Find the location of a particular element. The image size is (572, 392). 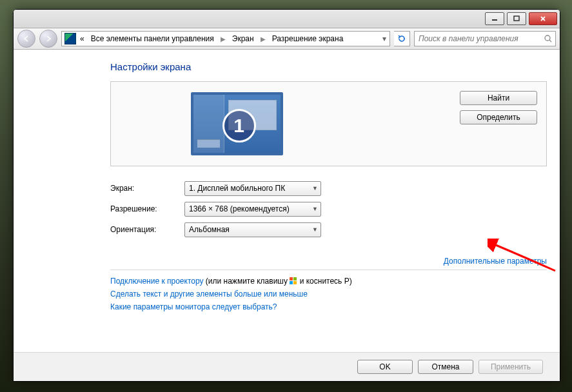

navigation-bar: « Все элементы панели управления ▶ Экран… is located at coordinates (286, 39).